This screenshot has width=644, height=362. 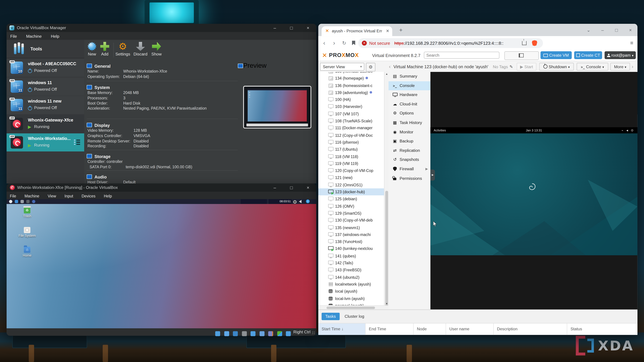 I want to click on guest-display: Activities Jan 3 13:31 ⌁ ◄ ⏼, so click(x=534, y=191).